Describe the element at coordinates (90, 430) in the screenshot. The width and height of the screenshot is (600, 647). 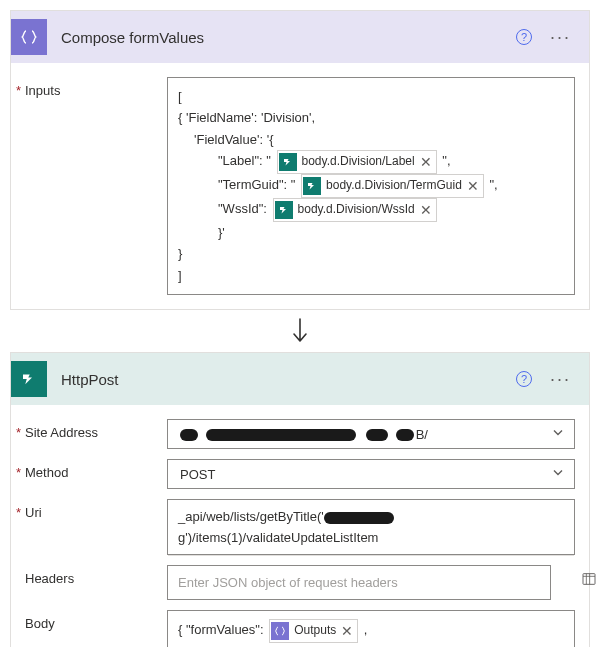
I see `site-address-label: Site Address` at that location.